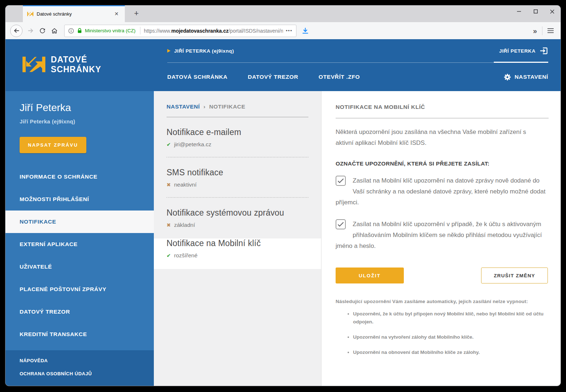 The height and width of the screenshot is (392, 566). I want to click on nav-datovy-trezor: DATOVÝ TREZOR, so click(273, 77).